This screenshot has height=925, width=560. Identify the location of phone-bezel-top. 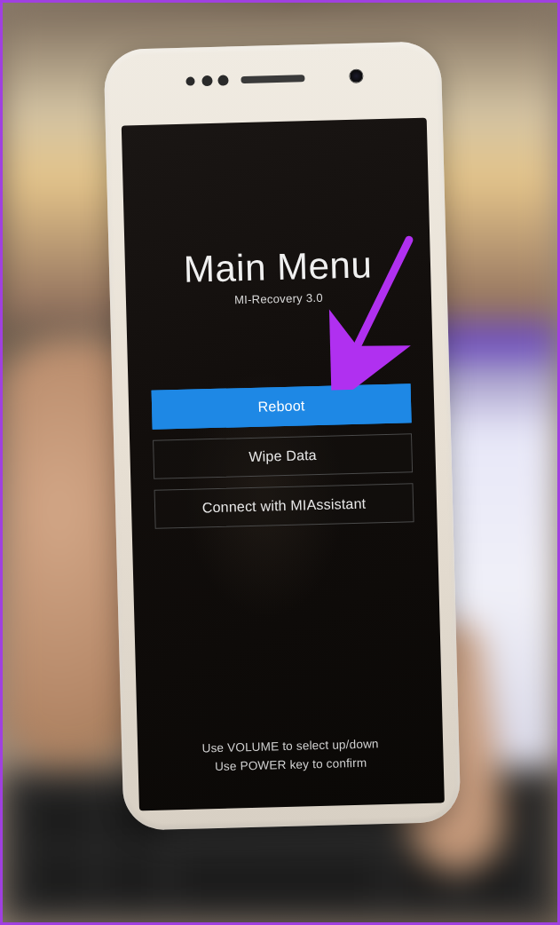
(273, 85).